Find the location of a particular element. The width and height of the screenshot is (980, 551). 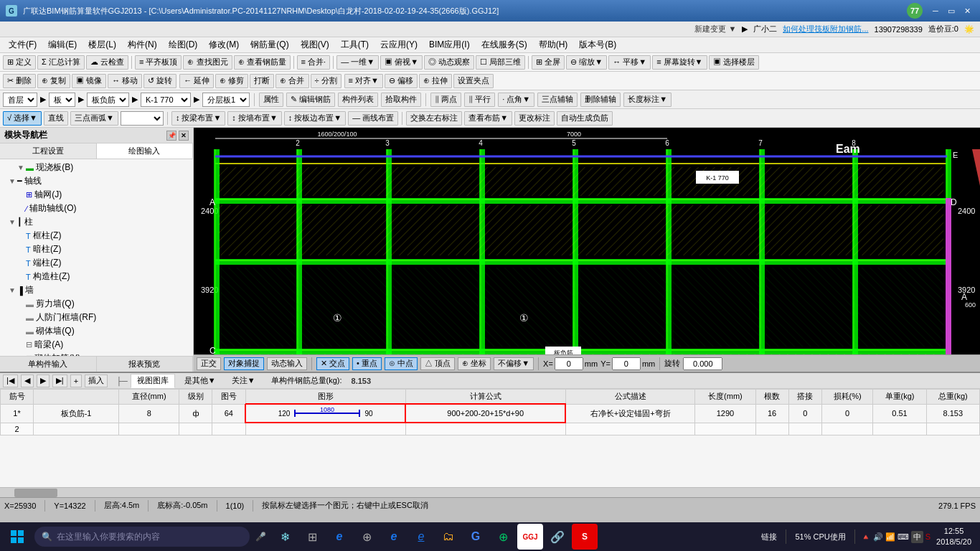

btn-three-aux: 三点辅轴 is located at coordinates (557, 100).